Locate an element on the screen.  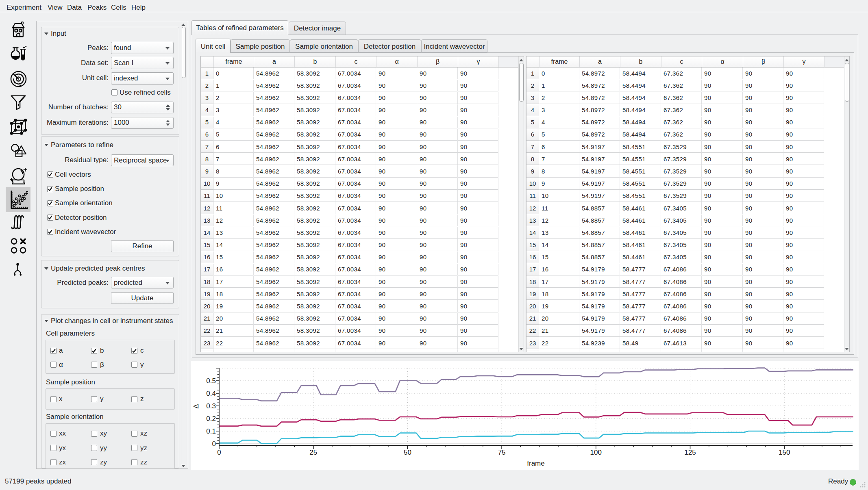
svg-text: 50 is located at coordinates (407, 453).